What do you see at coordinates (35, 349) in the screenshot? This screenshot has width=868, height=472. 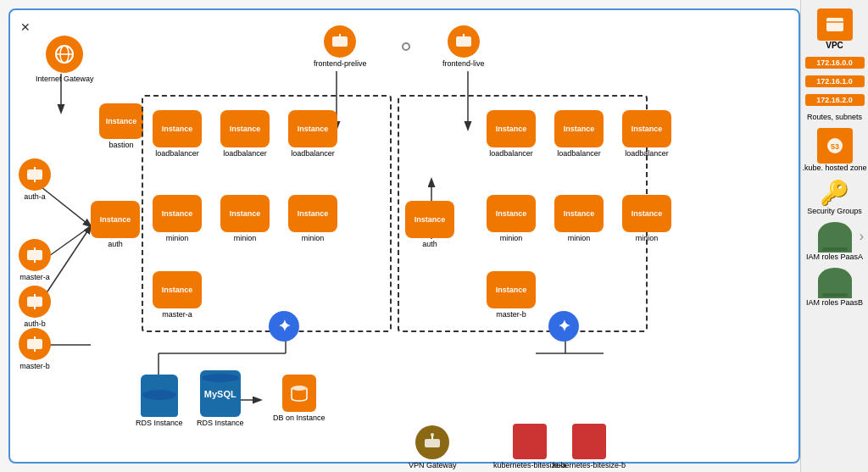 I see `master-b-left-node: master-b` at bounding box center [35, 349].